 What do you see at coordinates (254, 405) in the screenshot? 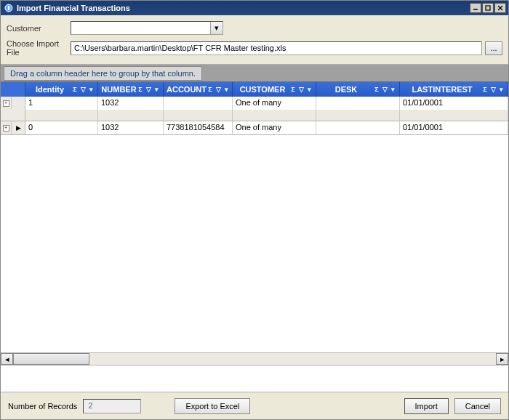
I see `footer: Number of Records 2 Export to Excel Impo…` at bounding box center [254, 405].